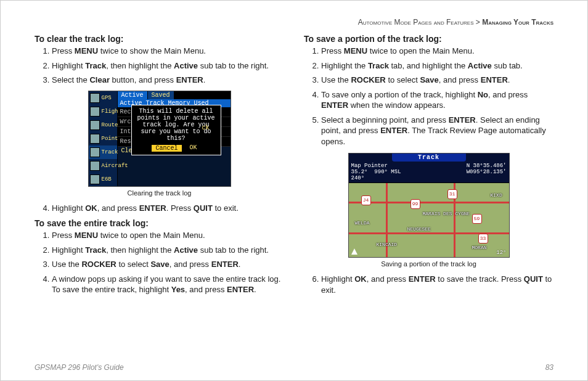 The height and width of the screenshot is (381, 588). Describe the element at coordinates (168, 51) in the screenshot. I see `list-item: Press MENU twice to show the Main Menu.` at that location.